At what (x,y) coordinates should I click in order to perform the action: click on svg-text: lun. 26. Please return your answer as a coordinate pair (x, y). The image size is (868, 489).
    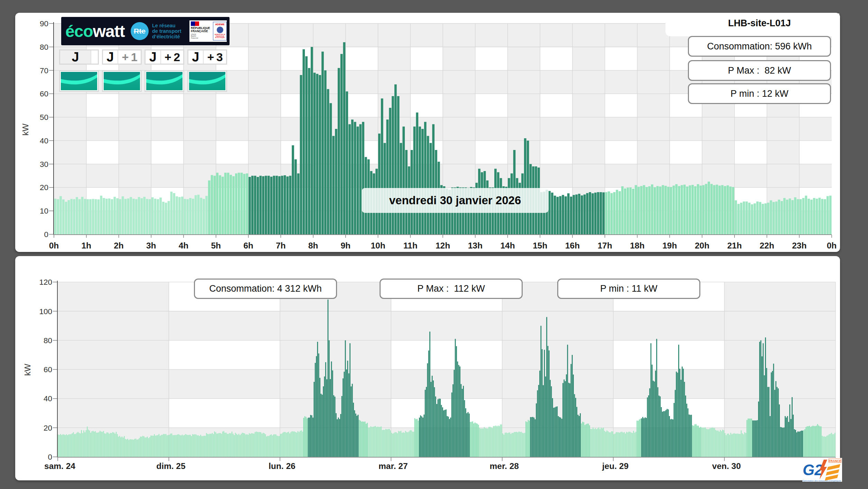
    Looking at the image, I should click on (282, 466).